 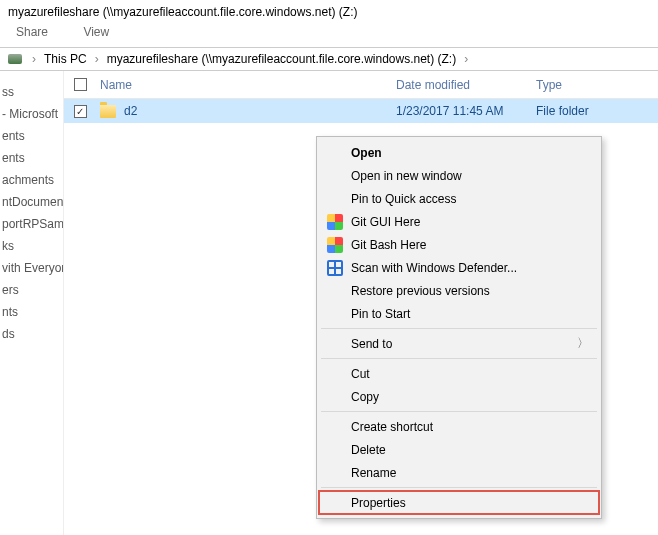 What do you see at coordinates (80, 84) in the screenshot?
I see `select-all-checkbox` at bounding box center [80, 84].